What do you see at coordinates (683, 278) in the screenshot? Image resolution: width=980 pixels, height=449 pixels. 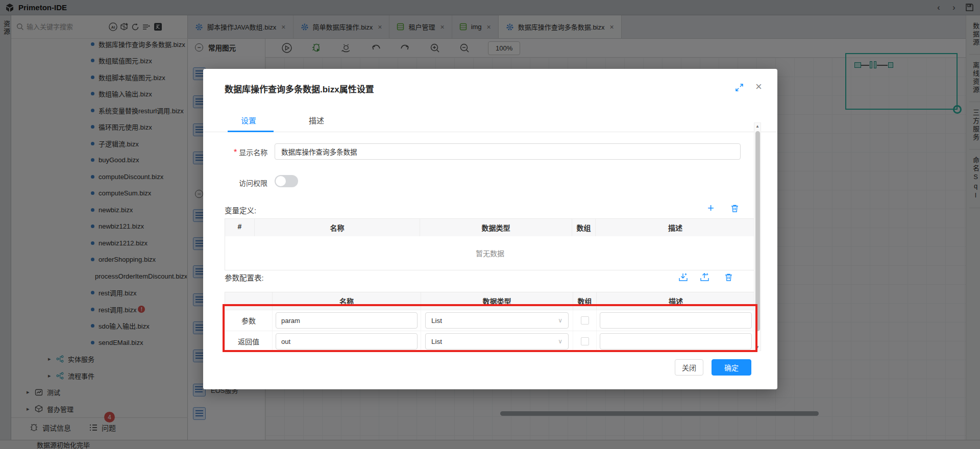 I see `import-params-icon` at bounding box center [683, 278].